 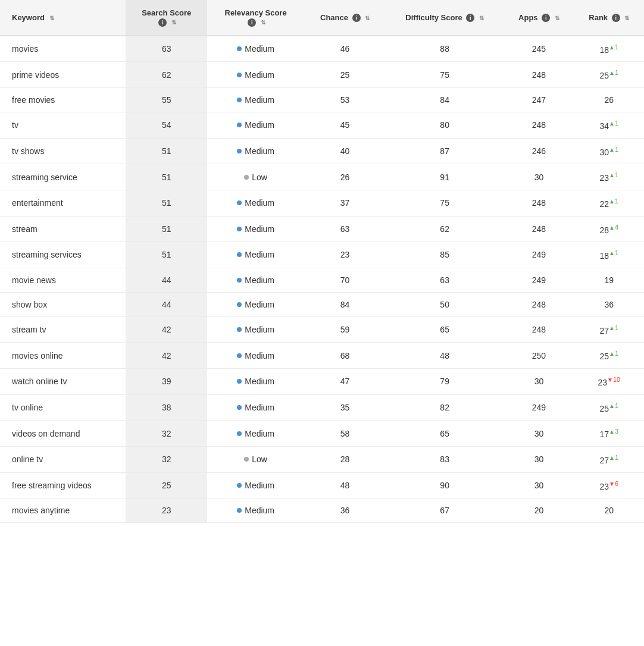 I want to click on apps-info-icon: i, so click(x=546, y=18).